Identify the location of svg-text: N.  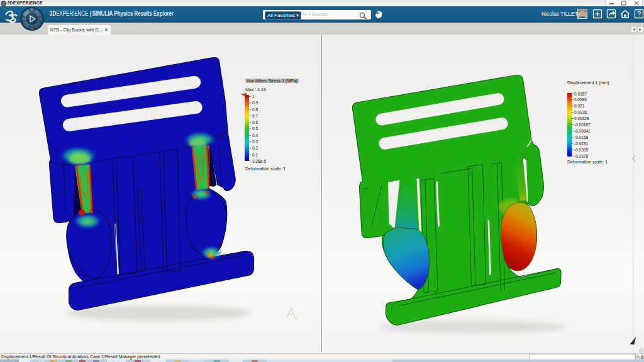
(31, 10).